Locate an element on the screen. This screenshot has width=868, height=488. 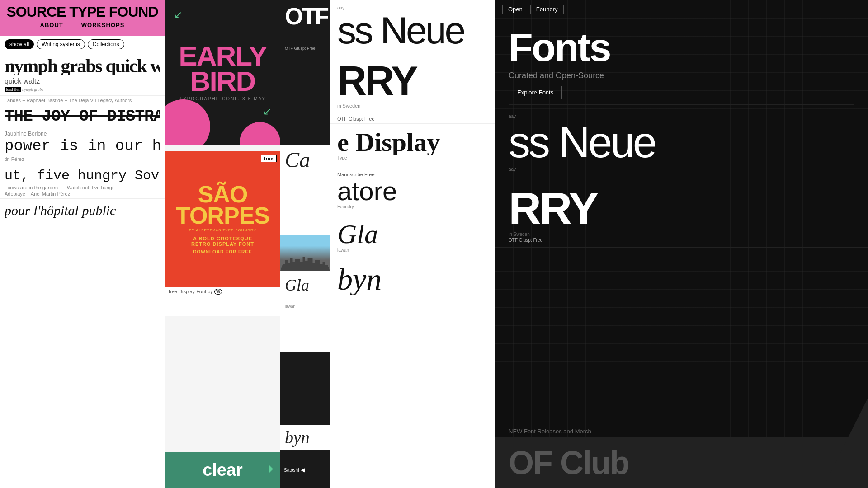
satoshi-label: Satoshi is located at coordinates (291, 470).